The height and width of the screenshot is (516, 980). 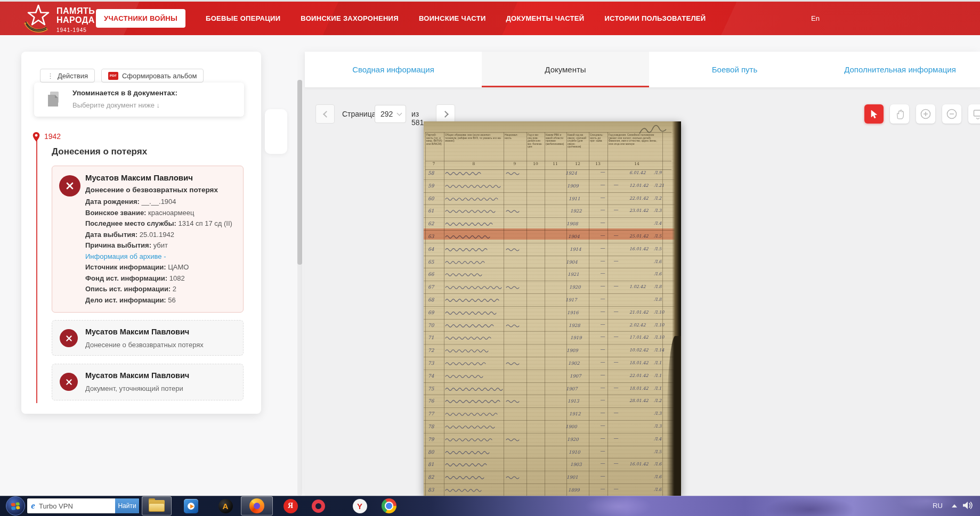 I want to click on create-album-button: PDF Сформировать альбом, so click(x=152, y=76).